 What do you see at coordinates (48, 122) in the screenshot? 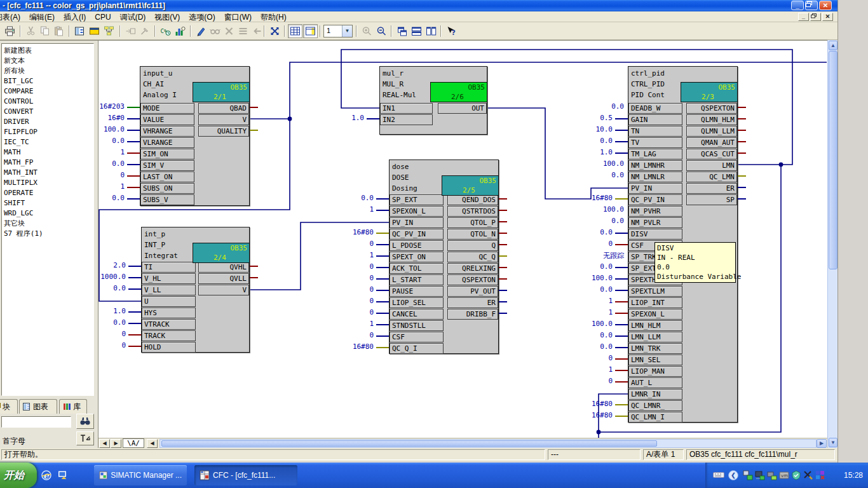
I see `catalog-item-7: DRIVER` at bounding box center [48, 122].